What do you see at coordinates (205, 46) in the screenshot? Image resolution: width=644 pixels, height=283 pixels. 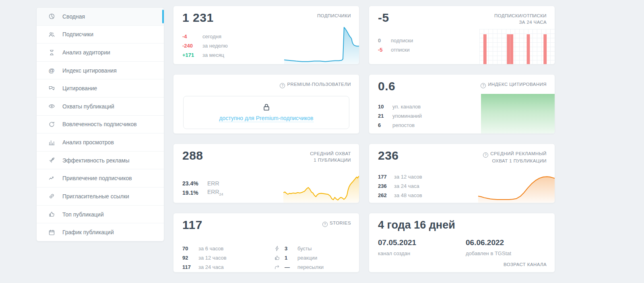 I see `stat-week: -240 за неделю` at bounding box center [205, 46].